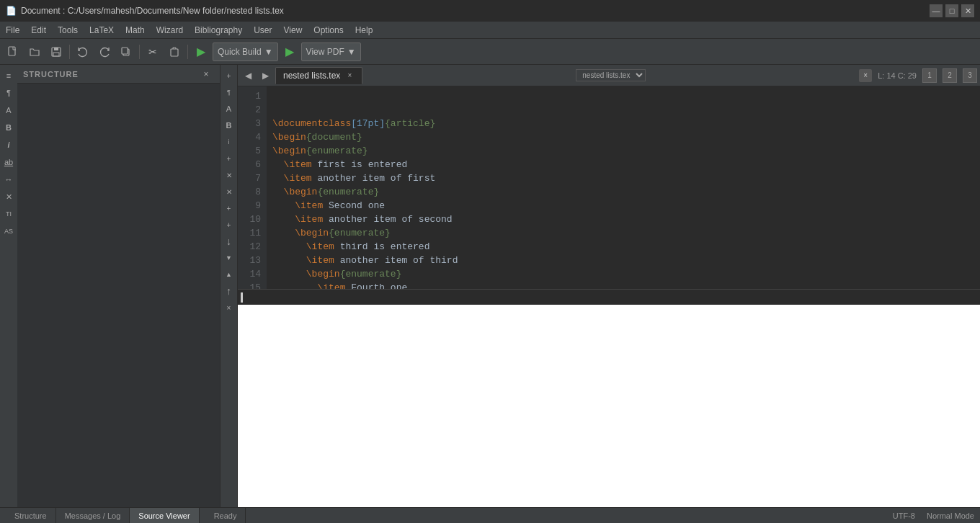 This screenshot has height=523, width=980. What do you see at coordinates (331, 52) in the screenshot?
I see `viewpdf-dropdown: View PDF ▼` at bounding box center [331, 52].